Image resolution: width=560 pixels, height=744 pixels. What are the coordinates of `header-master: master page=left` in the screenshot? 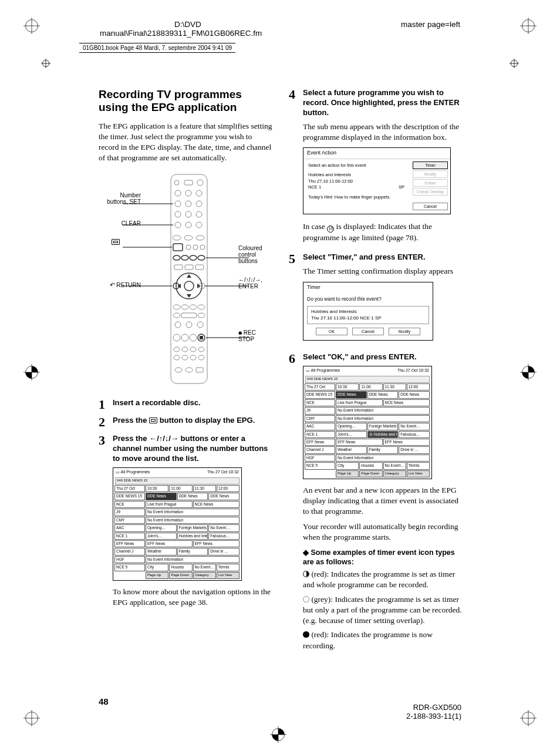 It's located at (431, 25).